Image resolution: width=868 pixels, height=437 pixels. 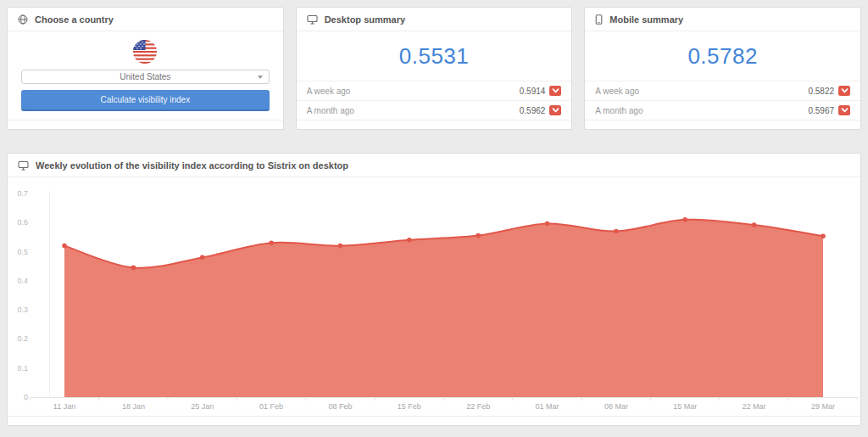 What do you see at coordinates (478, 406) in the screenshot?
I see `x-axis-tick-label: 22 Feb` at bounding box center [478, 406].